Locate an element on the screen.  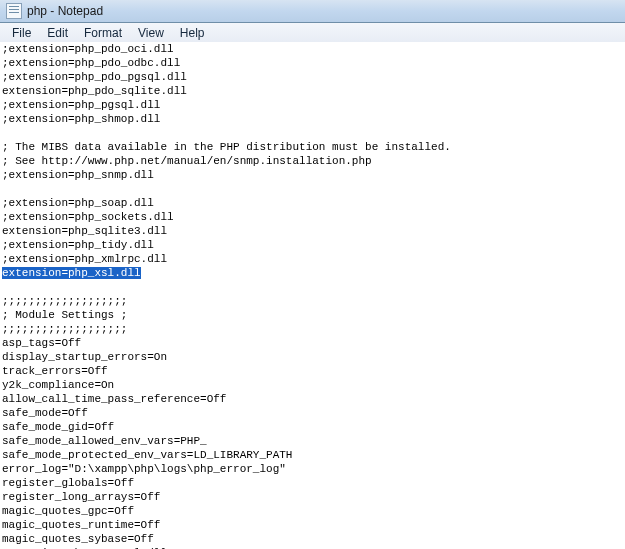
notepad-icon is located at coordinates (14, 11).